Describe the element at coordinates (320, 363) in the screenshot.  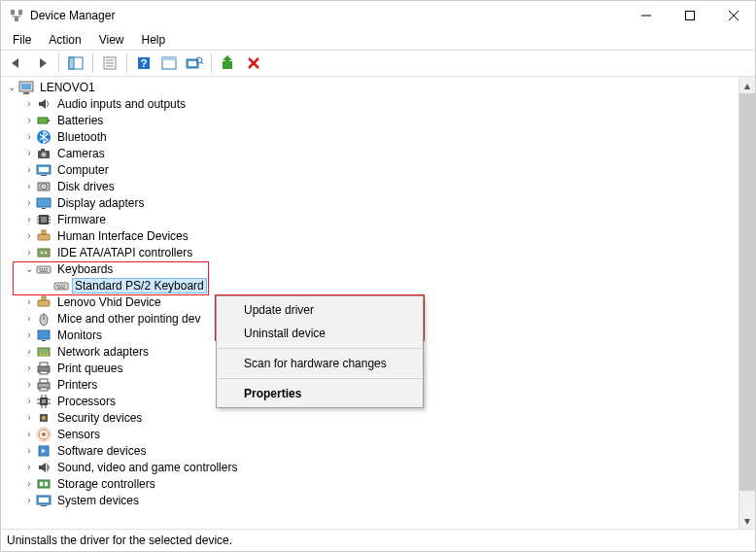
I see `ctx-scan-hardware: Scan for hardware changes` at that location.